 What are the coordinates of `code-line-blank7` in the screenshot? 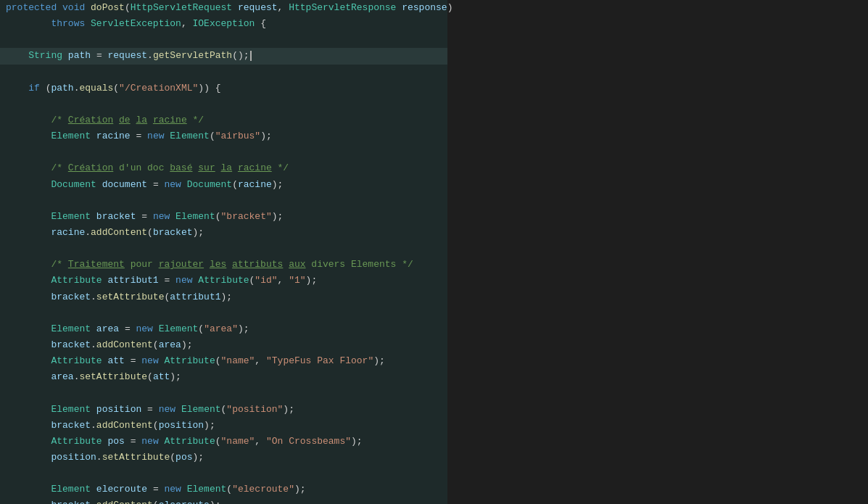 It's located at (223, 313).